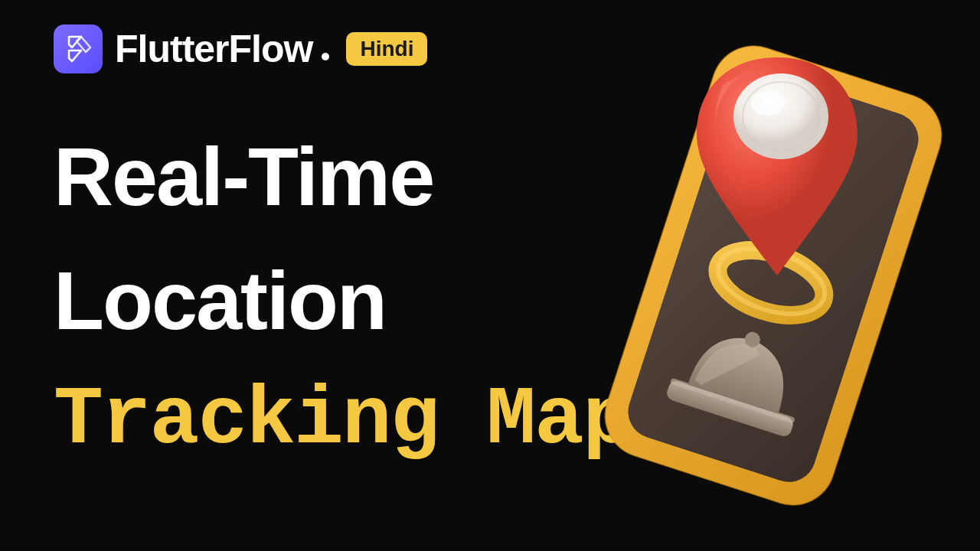 This screenshot has height=551, width=980. I want to click on language-badge: Hindi, so click(387, 49).